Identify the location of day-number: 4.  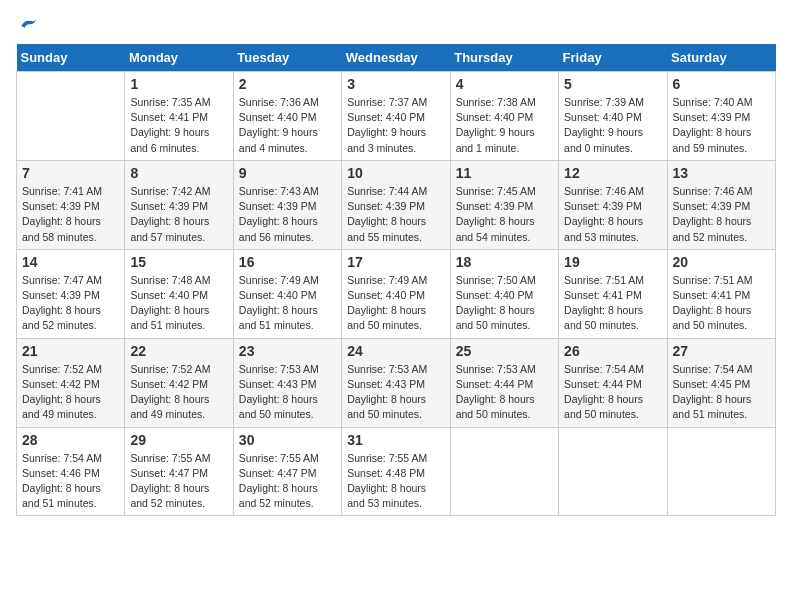
(504, 84).